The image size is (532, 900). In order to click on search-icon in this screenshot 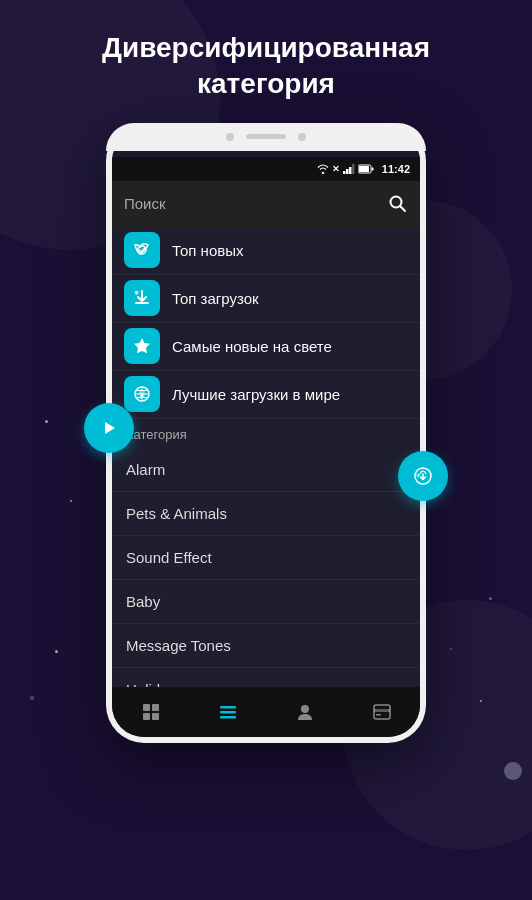, I will do `click(398, 204)`.